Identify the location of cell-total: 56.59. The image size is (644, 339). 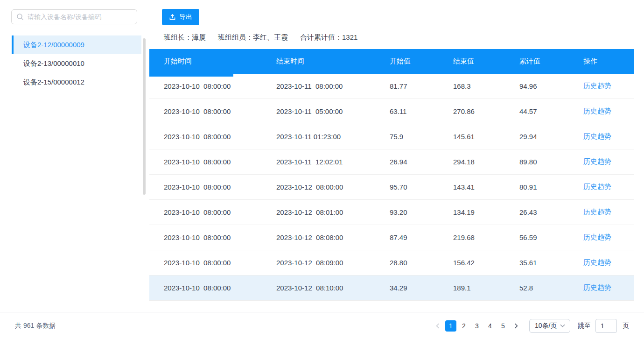
(552, 237).